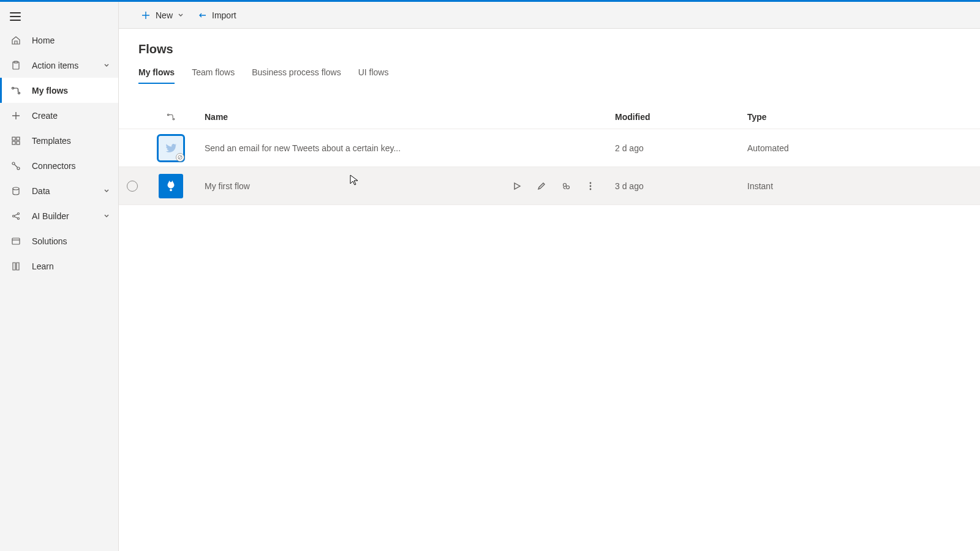 The image size is (980, 551). I want to click on home-icon, so click(16, 40).